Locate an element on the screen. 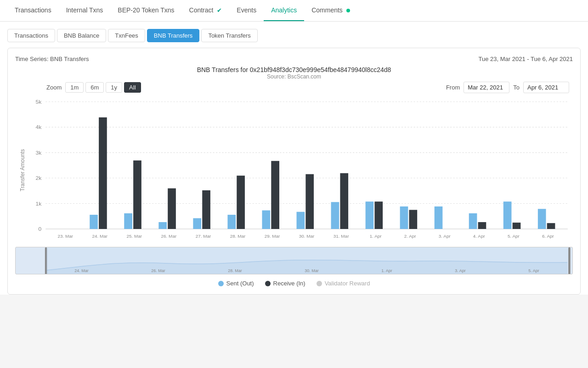 The width and height of the screenshot is (588, 368). comments-dot-icon is located at coordinates (348, 11).